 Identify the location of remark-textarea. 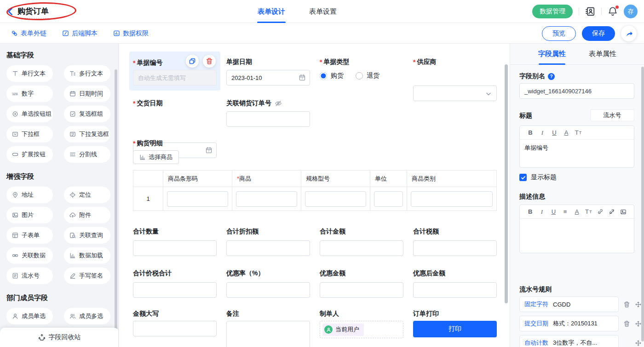
(268, 334).